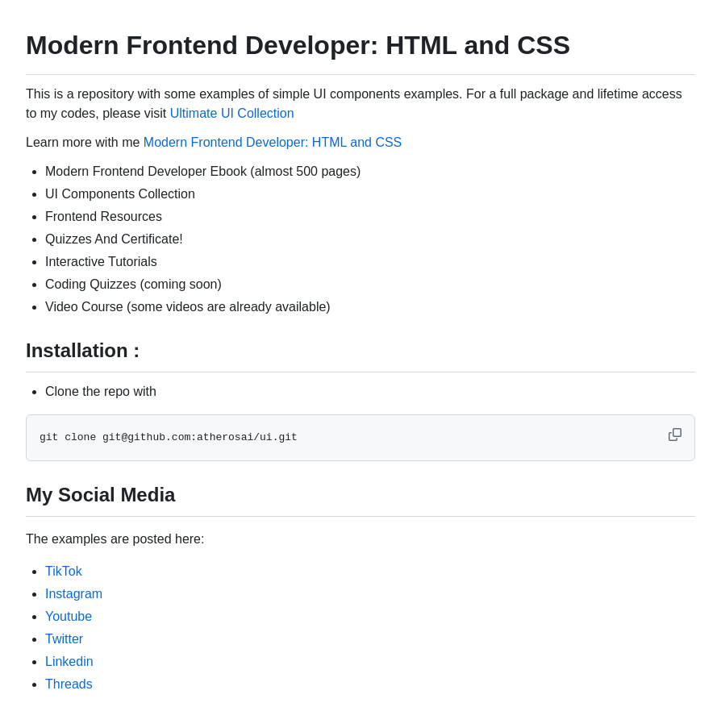  Describe the element at coordinates (69, 616) in the screenshot. I see `social-link-youtube: Youtube` at that location.